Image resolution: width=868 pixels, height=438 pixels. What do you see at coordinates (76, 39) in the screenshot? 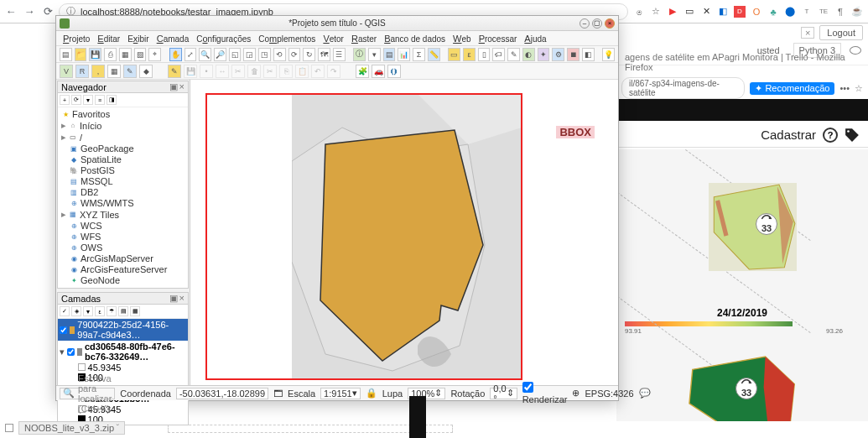
I see `menu-projeto: Projeto` at bounding box center [76, 39].